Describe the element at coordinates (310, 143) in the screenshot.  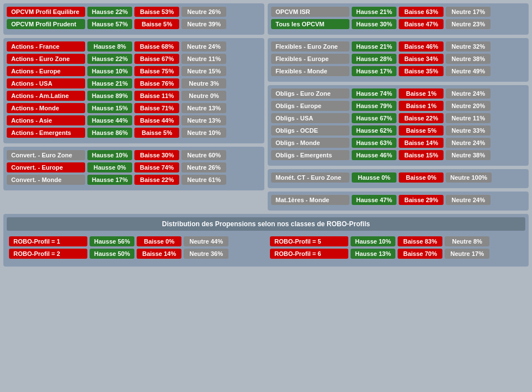
I see `row-label: Obligs - Monde` at that location.